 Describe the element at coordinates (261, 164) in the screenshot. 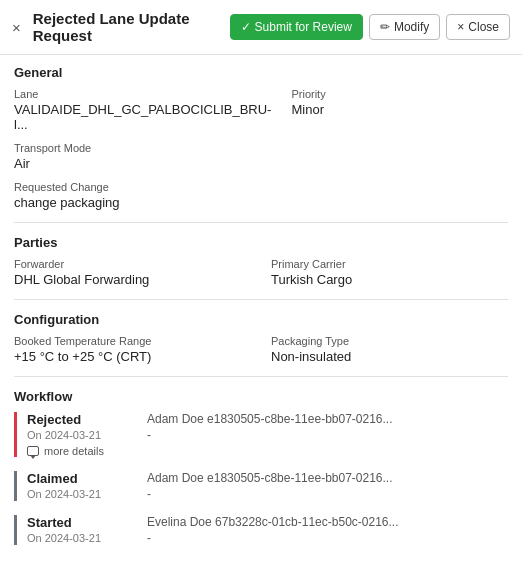

I see `transport-mode-value: Air` at that location.